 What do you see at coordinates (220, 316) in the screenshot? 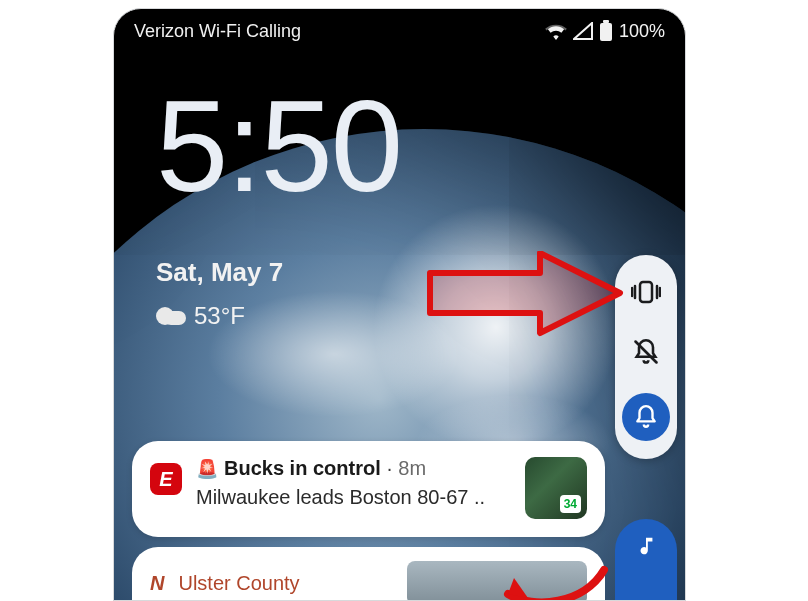
I see `weather-widget: 53°F` at bounding box center [220, 316].